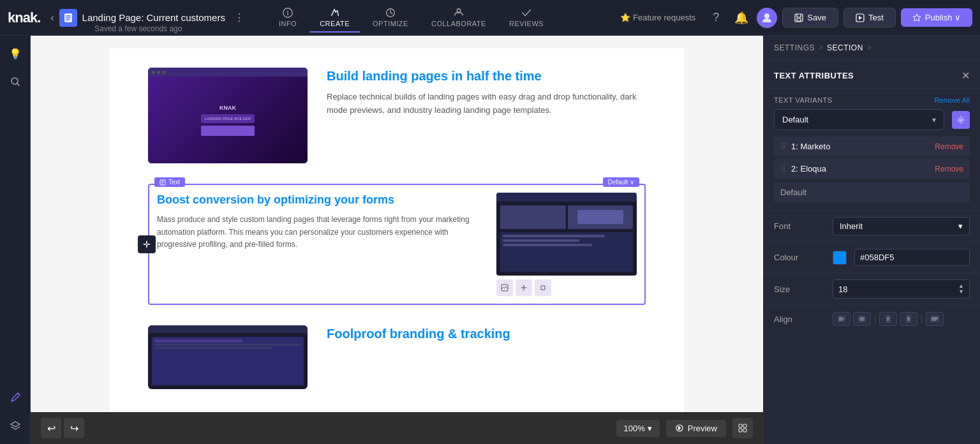 The width and height of the screenshot is (980, 444). What do you see at coordinates (147, 244) in the screenshot?
I see `move-handle: ✛` at bounding box center [147, 244].